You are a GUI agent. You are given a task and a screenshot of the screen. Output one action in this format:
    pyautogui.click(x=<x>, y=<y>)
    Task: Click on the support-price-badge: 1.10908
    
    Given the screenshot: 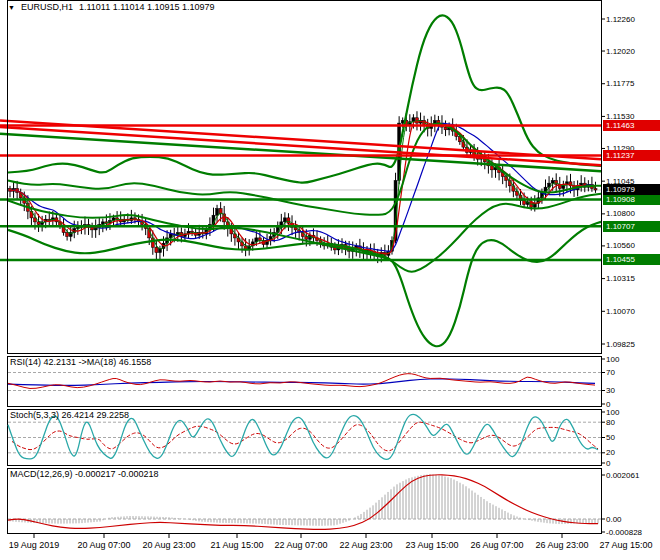 What is the action you would take?
    pyautogui.click(x=632, y=200)
    